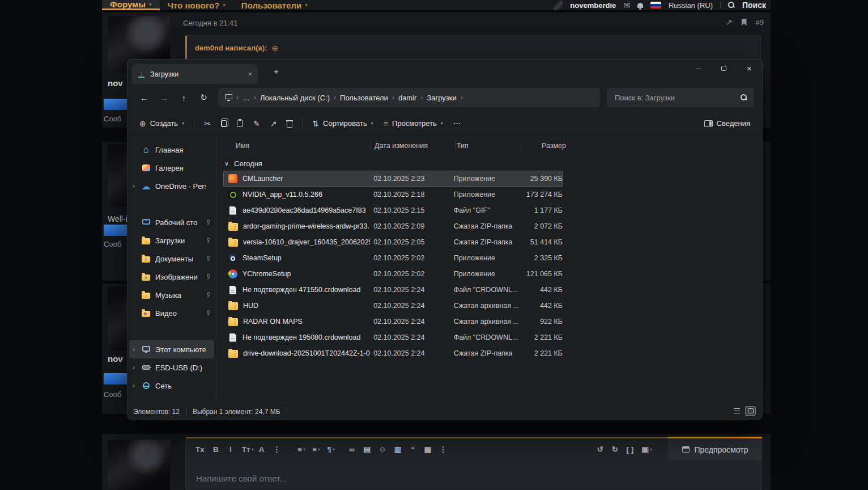 The image size is (868, 490). What do you see at coordinates (445, 449) in the screenshot?
I see `more-insert-button: ⋮ ▾` at bounding box center [445, 449].